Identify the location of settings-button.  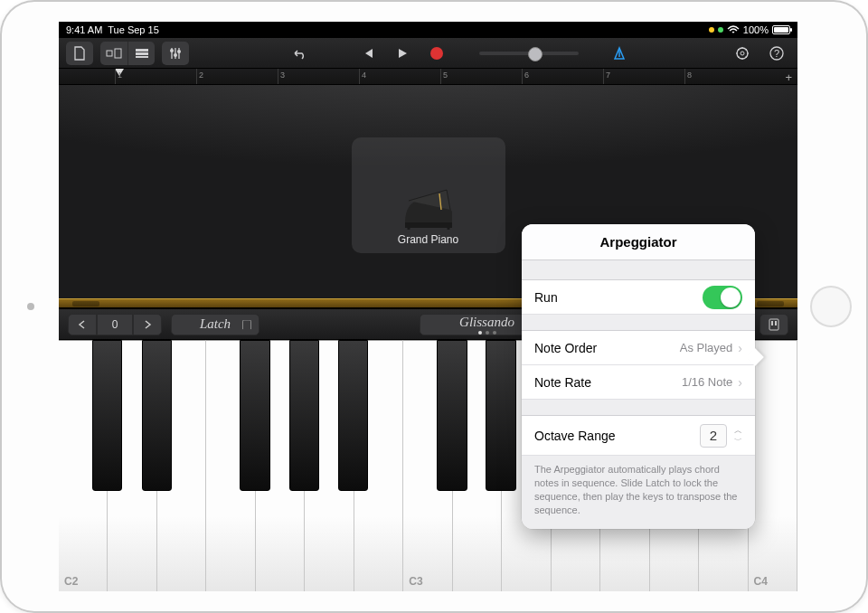
(742, 53).